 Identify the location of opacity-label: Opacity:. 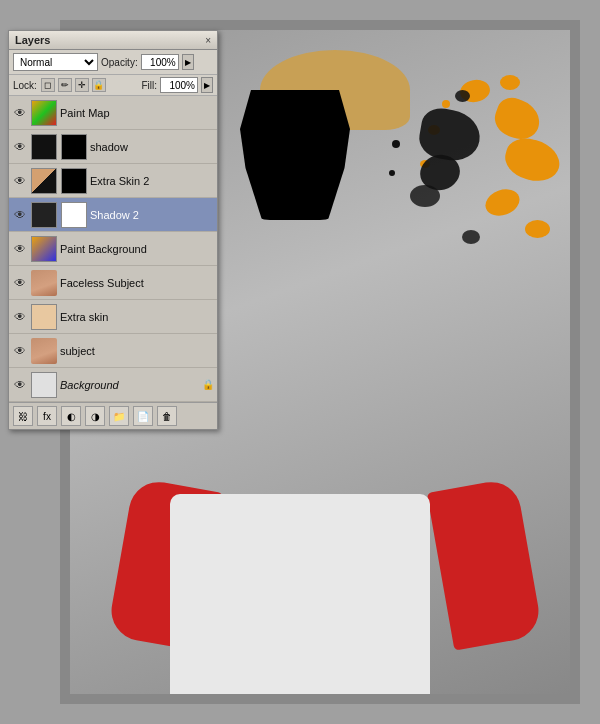
(120, 62).